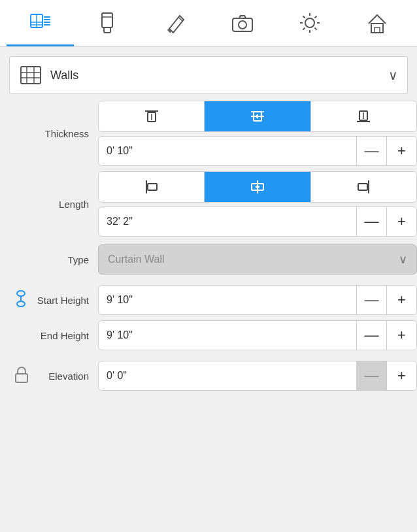  Describe the element at coordinates (258, 187) in the screenshot. I see `length-align-group` at that location.